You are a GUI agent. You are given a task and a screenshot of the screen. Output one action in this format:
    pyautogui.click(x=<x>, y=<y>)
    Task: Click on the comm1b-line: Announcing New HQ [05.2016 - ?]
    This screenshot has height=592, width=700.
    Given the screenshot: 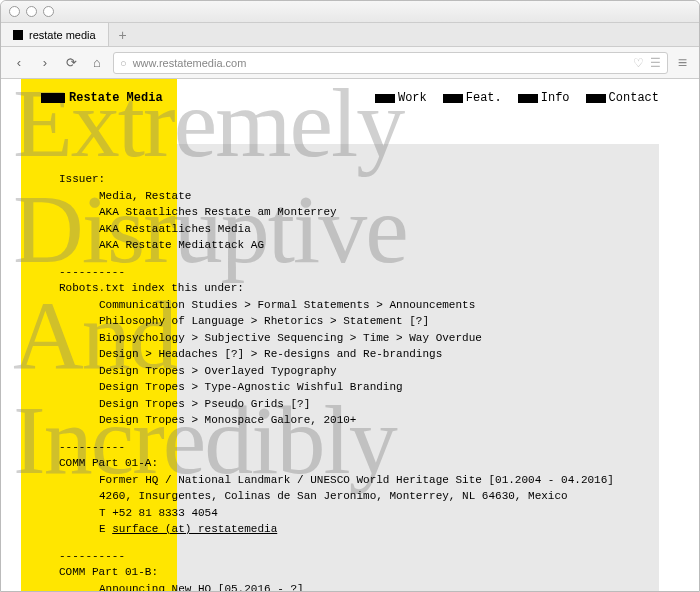 What is the action you would take?
    pyautogui.click(x=359, y=586)
    